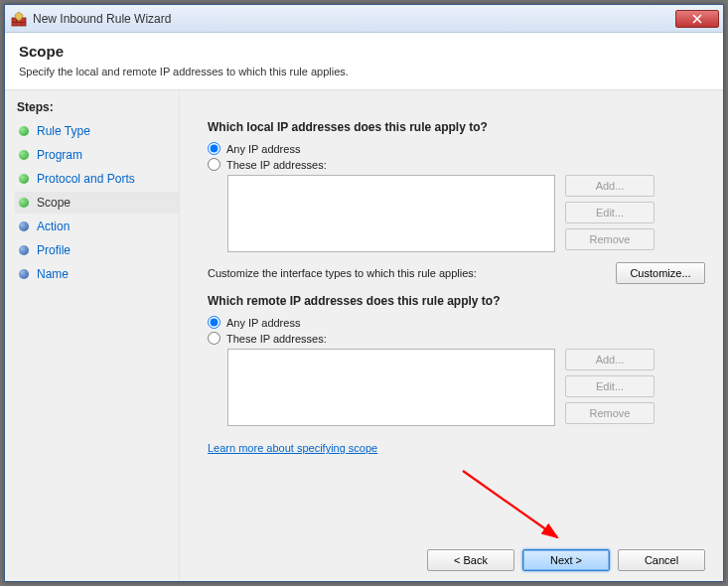  Describe the element at coordinates (610, 239) in the screenshot. I see `local-remove-button: Remove` at that location.